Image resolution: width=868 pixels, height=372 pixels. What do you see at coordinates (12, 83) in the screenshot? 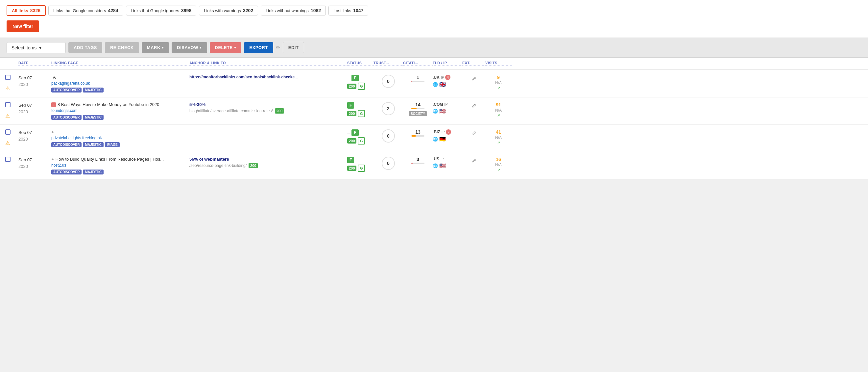
I see `checkbox-cell-0: ⚠` at bounding box center [12, 83].